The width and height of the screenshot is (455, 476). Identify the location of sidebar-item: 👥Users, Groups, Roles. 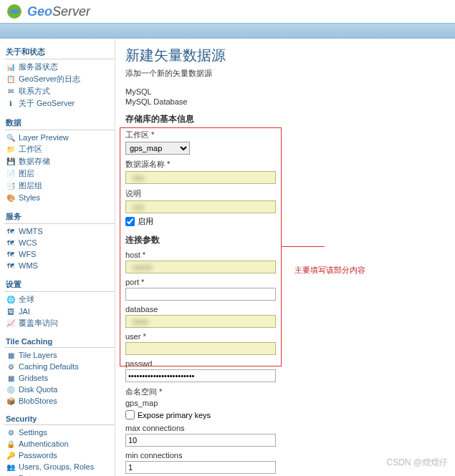
(59, 467).